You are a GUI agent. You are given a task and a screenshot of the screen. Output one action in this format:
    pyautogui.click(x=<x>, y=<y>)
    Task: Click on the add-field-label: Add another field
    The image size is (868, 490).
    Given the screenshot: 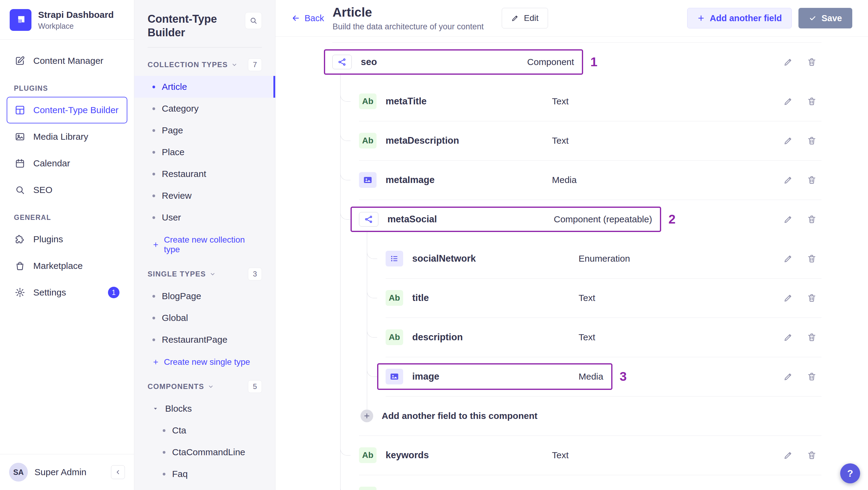 What is the action you would take?
    pyautogui.click(x=746, y=18)
    